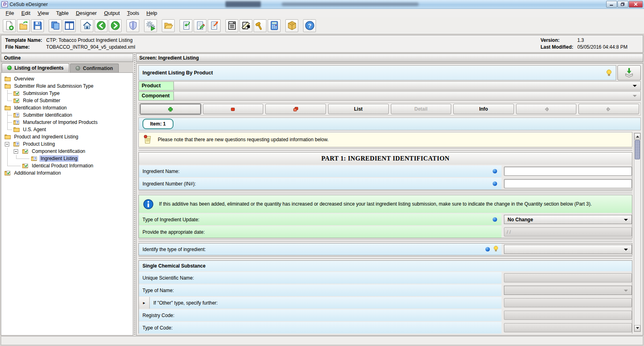  Describe the element at coordinates (68, 79) in the screenshot. I see `tree-item-overview: Overview` at that location.